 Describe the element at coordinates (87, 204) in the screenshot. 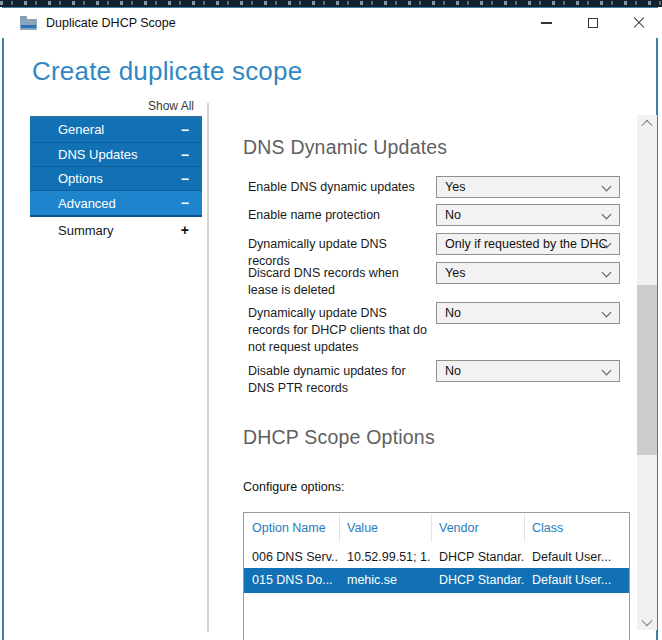

I see `nav-item-label: Advanced` at that location.